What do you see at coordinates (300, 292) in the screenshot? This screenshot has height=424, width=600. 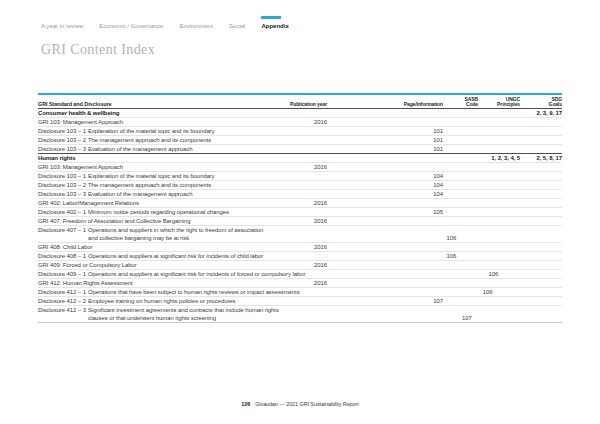 I see `disclosure-row: Disclosure 412 – 1Operations that have b…` at bounding box center [300, 292].